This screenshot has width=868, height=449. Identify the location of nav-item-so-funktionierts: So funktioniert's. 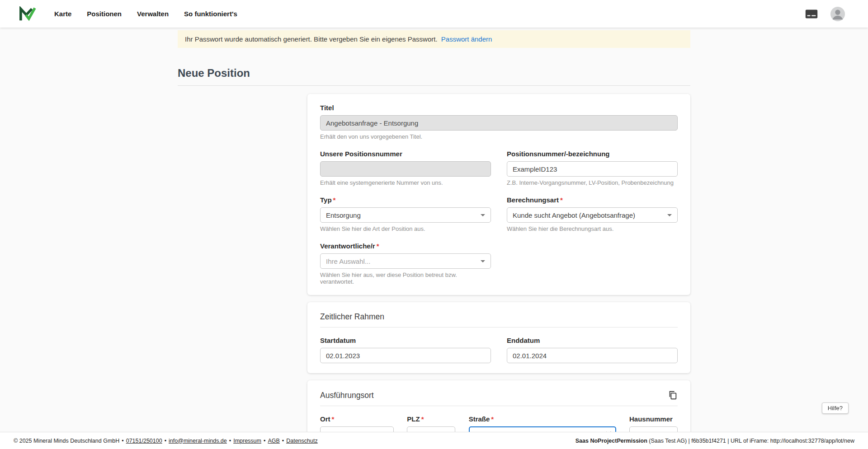
(211, 14).